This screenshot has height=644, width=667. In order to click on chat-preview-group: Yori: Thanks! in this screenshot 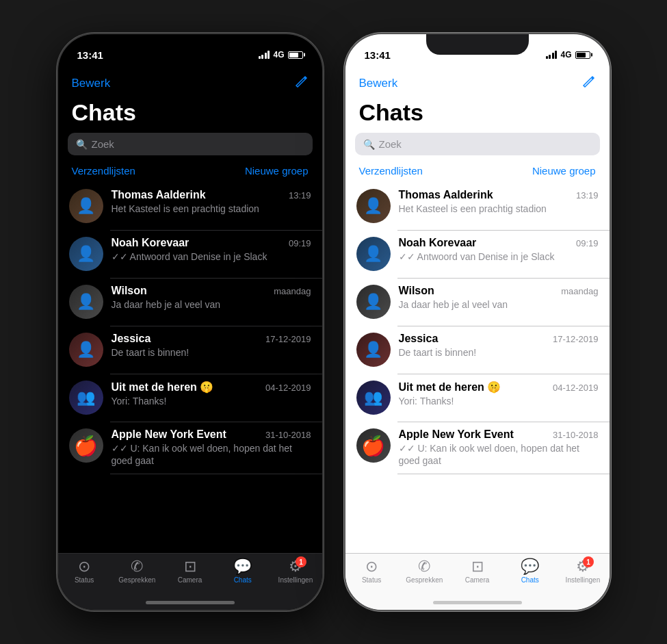, I will do `click(211, 401)`.